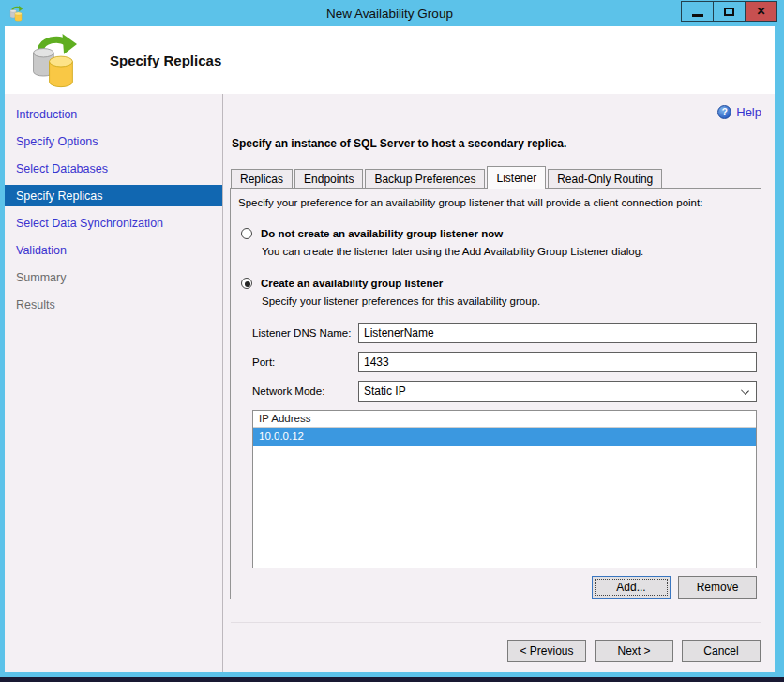 The height and width of the screenshot is (682, 784). I want to click on sidebar-item-select-data-synchronization: Select Data Synchronization, so click(113, 223).